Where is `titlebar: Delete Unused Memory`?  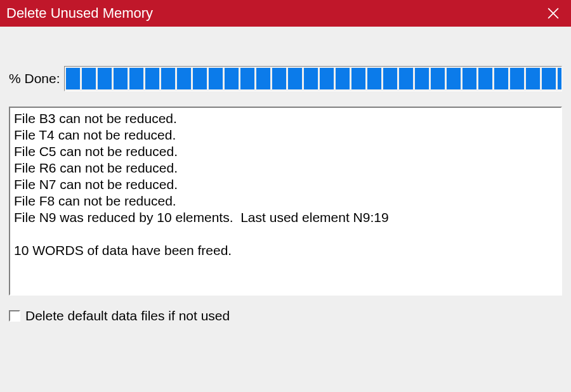 titlebar: Delete Unused Memory is located at coordinates (286, 13).